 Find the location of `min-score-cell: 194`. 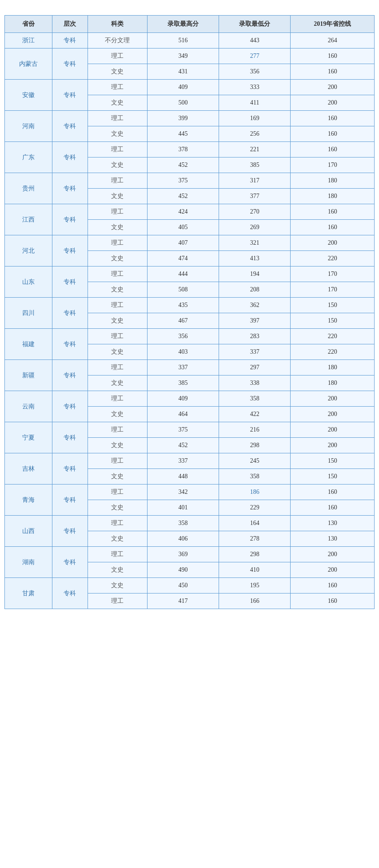

min-score-cell: 194 is located at coordinates (255, 274).